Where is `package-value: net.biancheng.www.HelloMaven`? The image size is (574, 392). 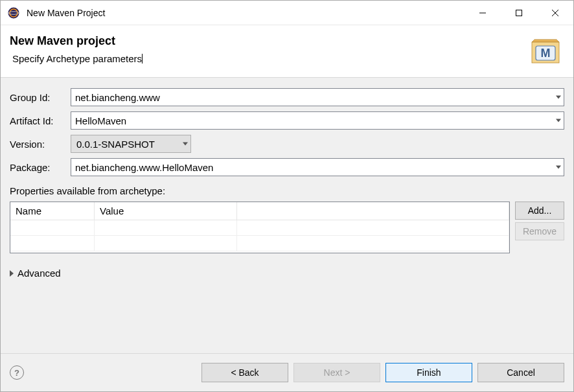
package-value: net.biancheng.www.HelloMaven is located at coordinates (144, 167).